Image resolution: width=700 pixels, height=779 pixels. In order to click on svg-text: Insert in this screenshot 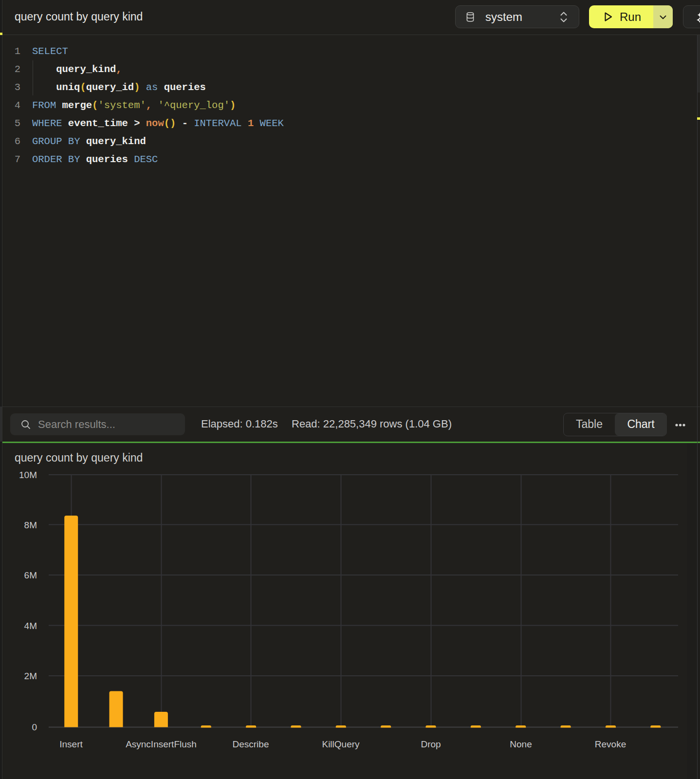, I will do `click(71, 744)`.